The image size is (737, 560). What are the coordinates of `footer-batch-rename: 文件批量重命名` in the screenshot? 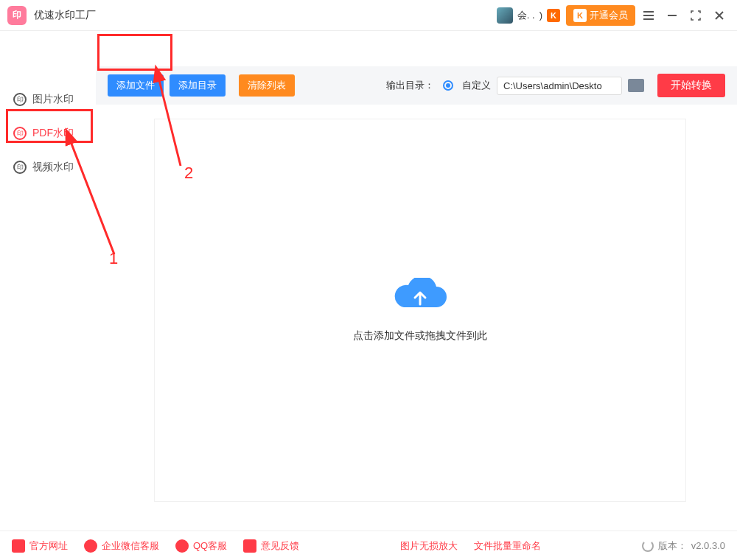 It's located at (507, 546).